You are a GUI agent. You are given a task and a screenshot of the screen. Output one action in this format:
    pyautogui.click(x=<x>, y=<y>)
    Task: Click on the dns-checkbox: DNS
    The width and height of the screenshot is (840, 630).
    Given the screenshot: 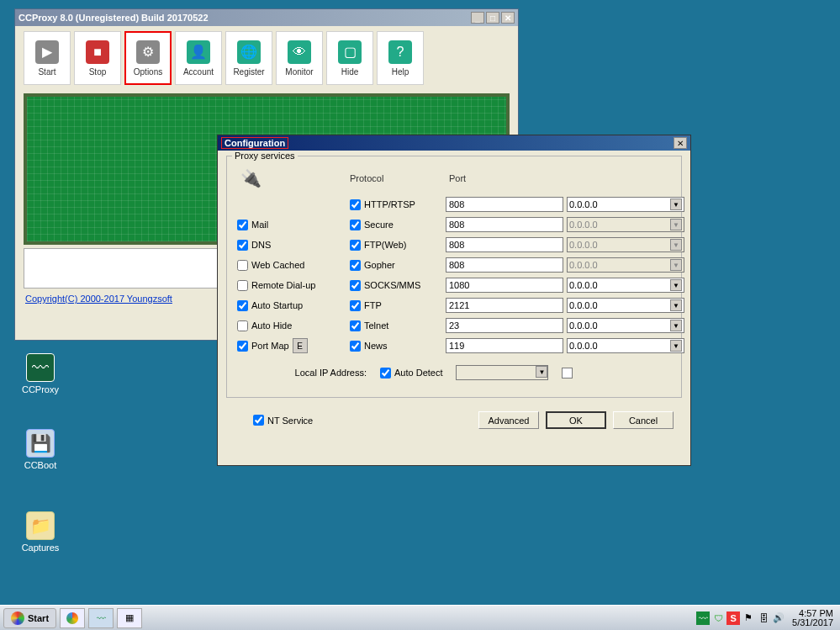 What is the action you would take?
    pyautogui.click(x=292, y=246)
    